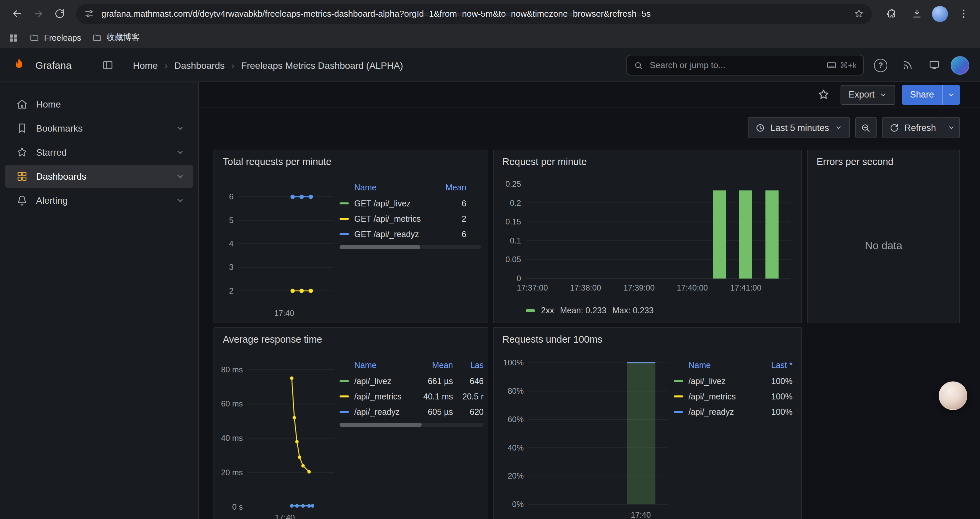 The image size is (980, 519). I want to click on legend-row: GET /api/_metrics 2, so click(410, 219).